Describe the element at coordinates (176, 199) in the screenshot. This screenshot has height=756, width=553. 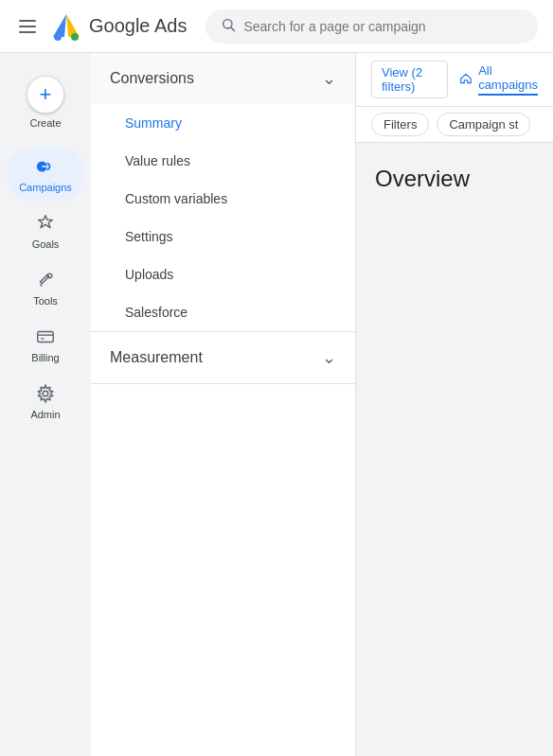
I see `custom-variables-label: Custom variables` at that location.